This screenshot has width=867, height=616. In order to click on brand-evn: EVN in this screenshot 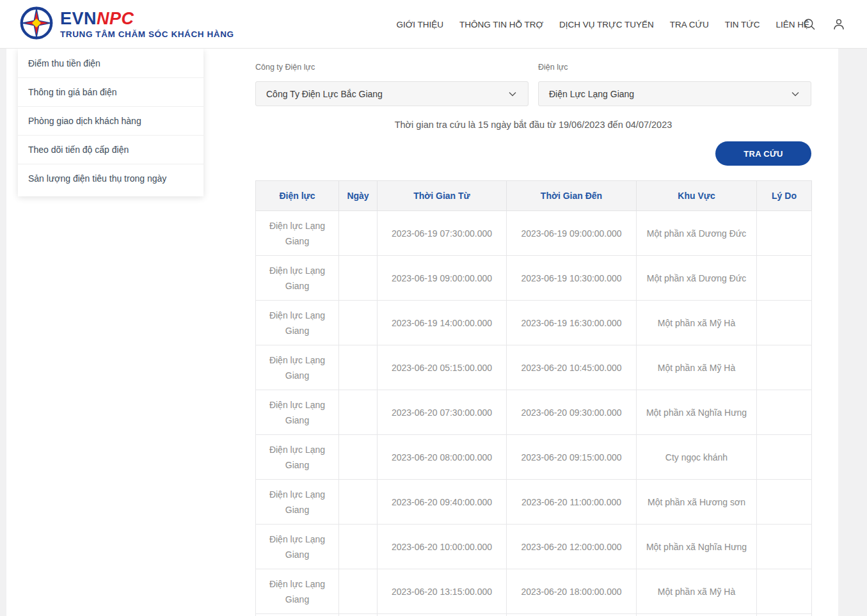, I will do `click(78, 19)`.